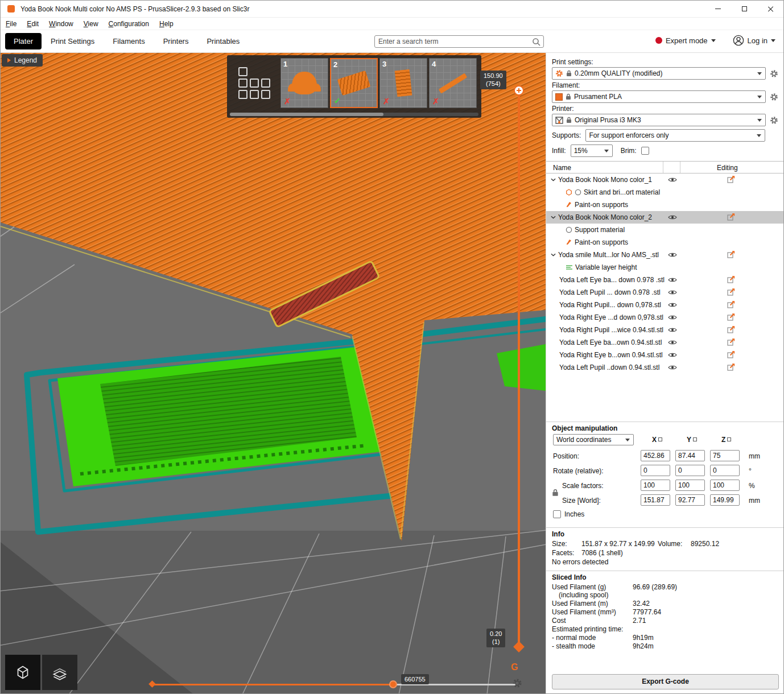  What do you see at coordinates (60, 672) in the screenshot?
I see `preview-view-button` at bounding box center [60, 672].